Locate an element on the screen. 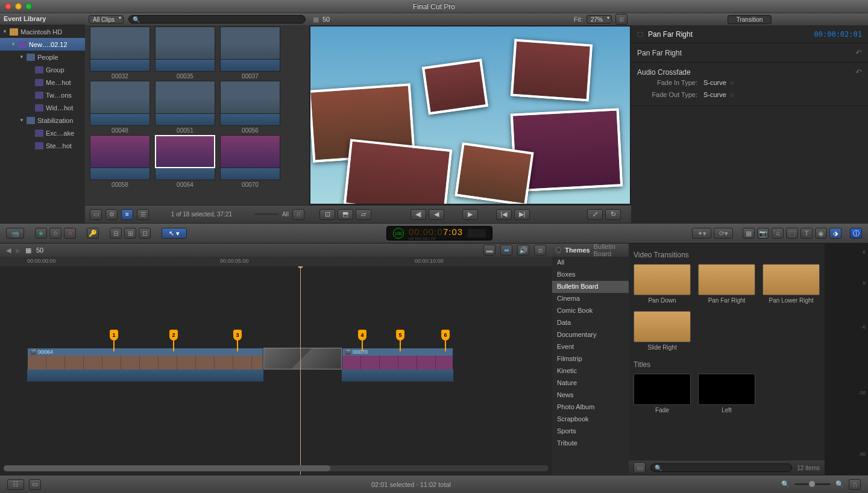 The height and width of the screenshot is (493, 868). fx-thumbnail: Slide Right is located at coordinates (662, 331).